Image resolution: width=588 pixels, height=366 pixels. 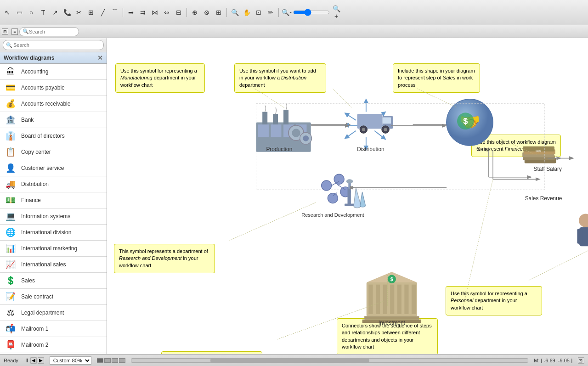 I want to click on sidebar-item-legal-department: ⚖Legal department, so click(x=53, y=313).